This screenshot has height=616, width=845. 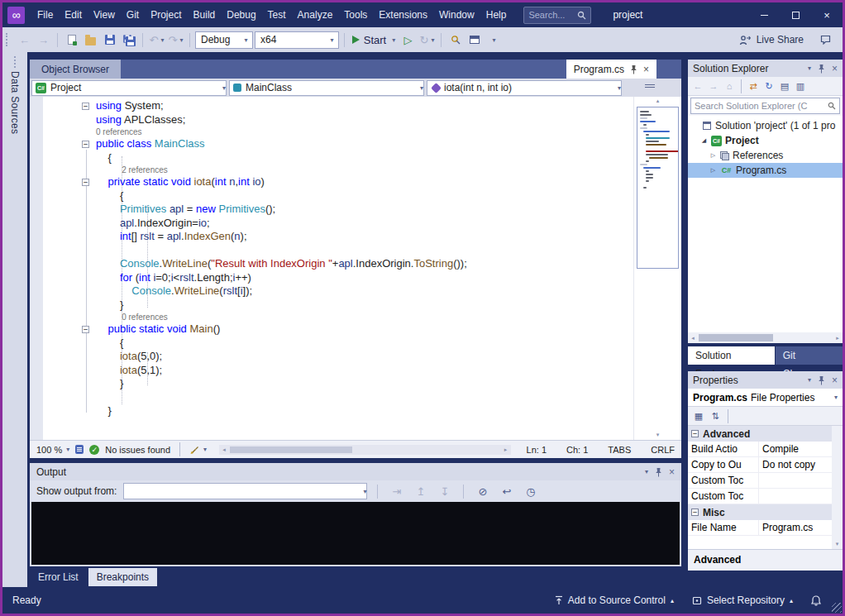 What do you see at coordinates (73, 15) in the screenshot?
I see `menu-item-edit: Edit` at bounding box center [73, 15].